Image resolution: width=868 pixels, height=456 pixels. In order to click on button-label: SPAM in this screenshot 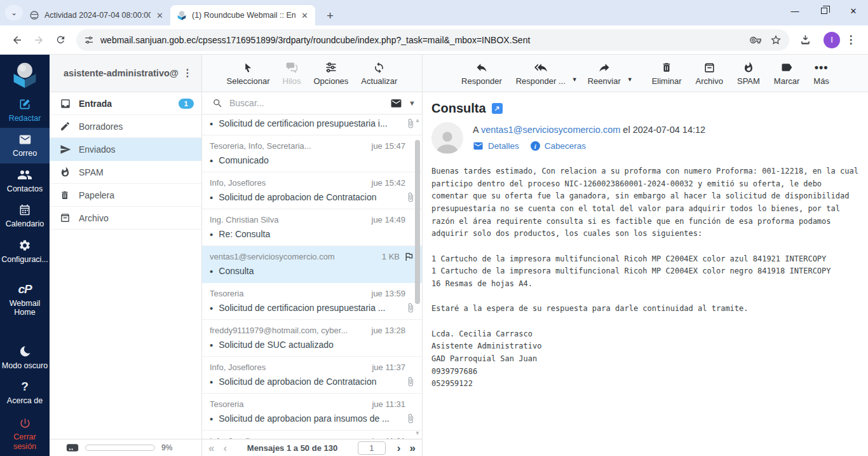, I will do `click(749, 81)`.